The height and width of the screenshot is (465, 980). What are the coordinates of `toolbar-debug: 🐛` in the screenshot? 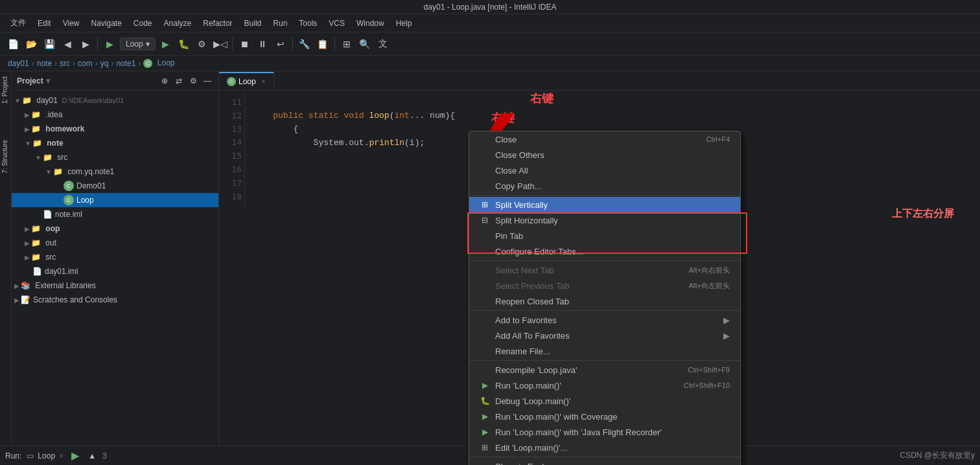 It's located at (184, 44).